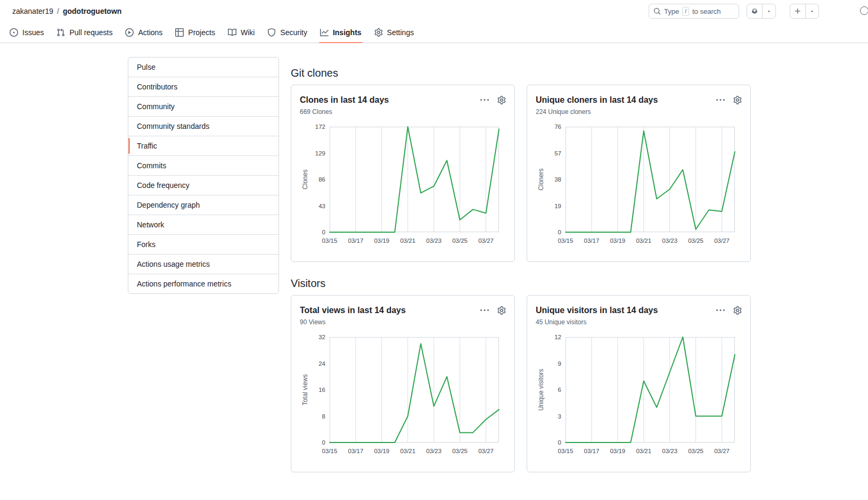  I want to click on issue-opened-icon, so click(14, 32).